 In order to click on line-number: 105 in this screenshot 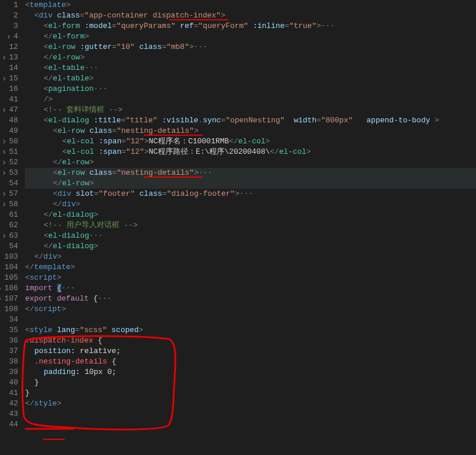, I will do `click(9, 278)`.